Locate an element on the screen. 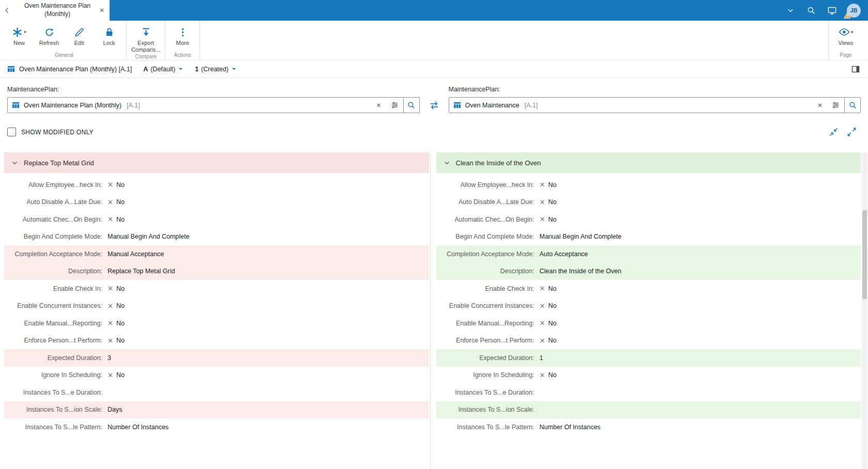 The height and width of the screenshot is (469, 868). panel-left-header: Replace Top Metal Grid is located at coordinates (217, 163).